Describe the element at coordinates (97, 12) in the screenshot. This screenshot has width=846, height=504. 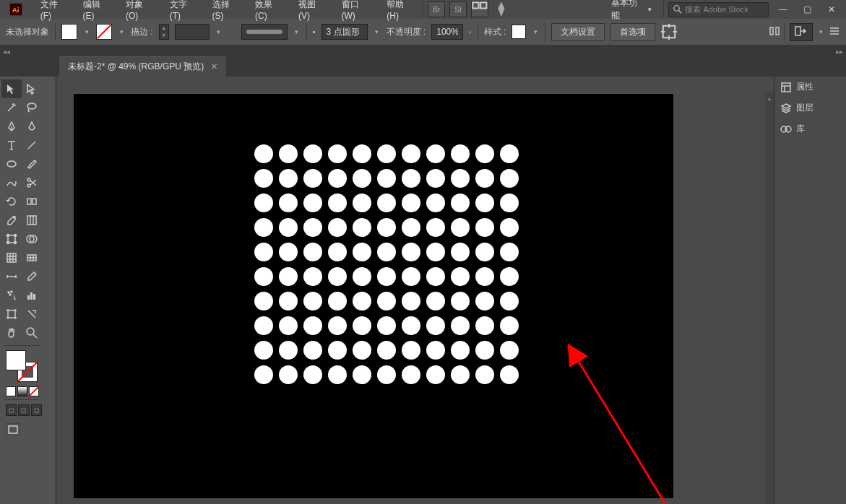
I see `menu-edit: 编辑(E)` at that location.